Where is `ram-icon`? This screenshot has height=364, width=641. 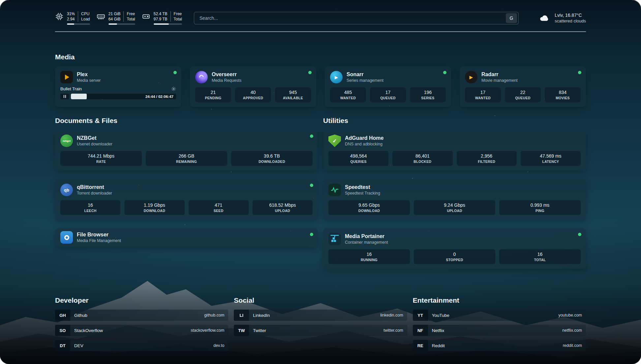 ram-icon is located at coordinates (101, 16).